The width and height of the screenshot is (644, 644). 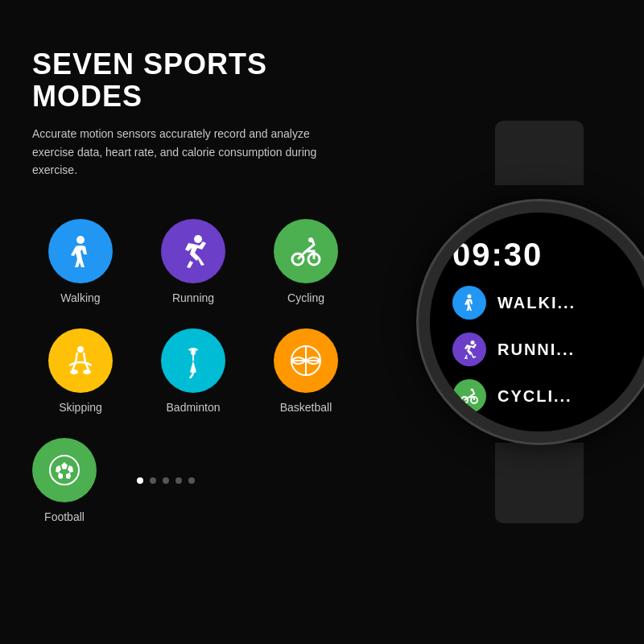 I want to click on badminton-icon, so click(x=193, y=361).